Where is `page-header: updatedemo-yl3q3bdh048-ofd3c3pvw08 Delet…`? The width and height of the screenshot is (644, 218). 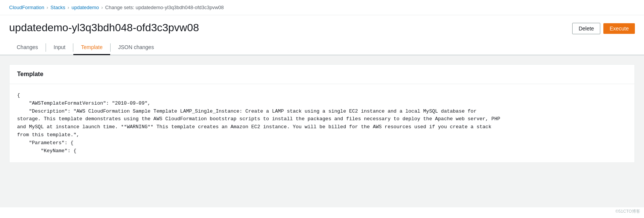
page-header: updatedemo-yl3q3bdh048-ofd3c3pvw08 Delet… is located at coordinates (322, 25).